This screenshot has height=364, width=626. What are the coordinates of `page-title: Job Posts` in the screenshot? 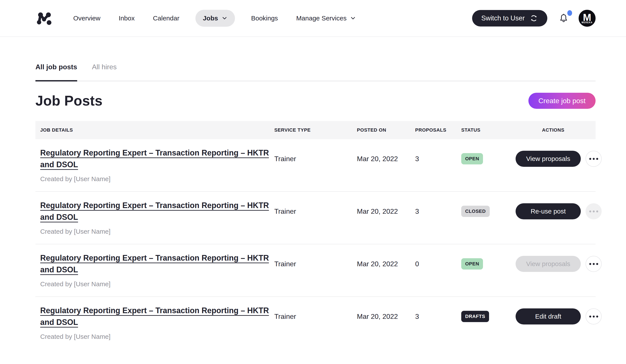 It's located at (69, 101).